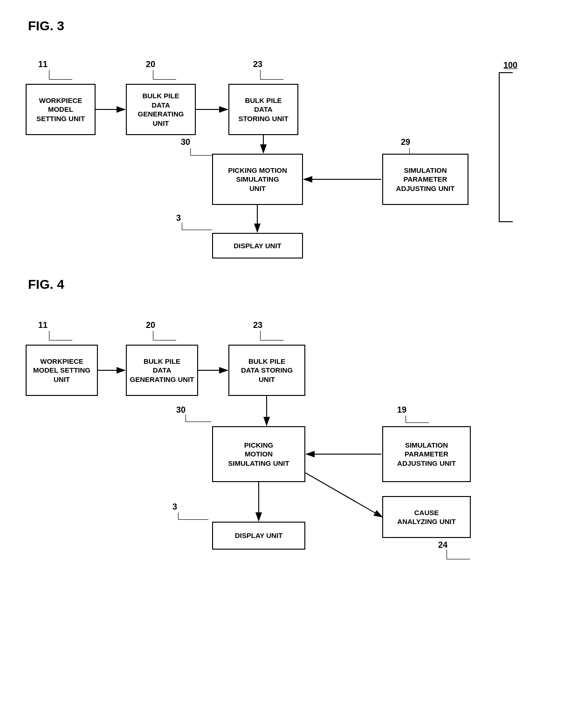 This screenshot has width=578, height=728. Describe the element at coordinates (427, 454) in the screenshot. I see `sim-param-box-fig4: SIMULATIONPARAMETERADJUSTING UNIT` at that location.